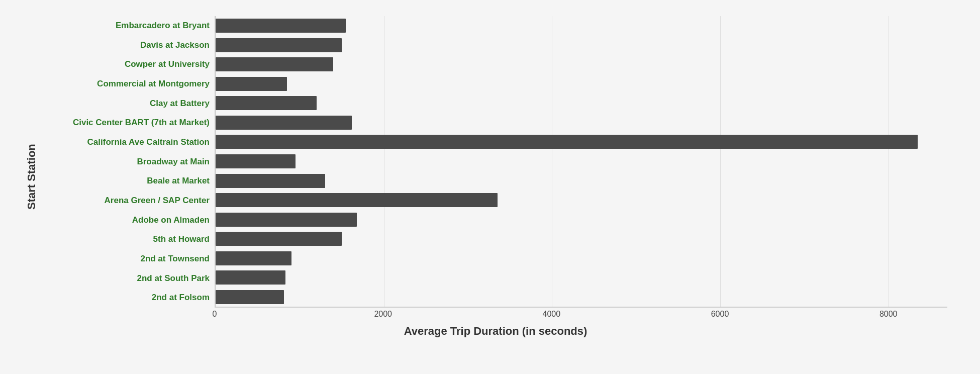  I want to click on station-label: Arena Green / SAP Center, so click(127, 201).